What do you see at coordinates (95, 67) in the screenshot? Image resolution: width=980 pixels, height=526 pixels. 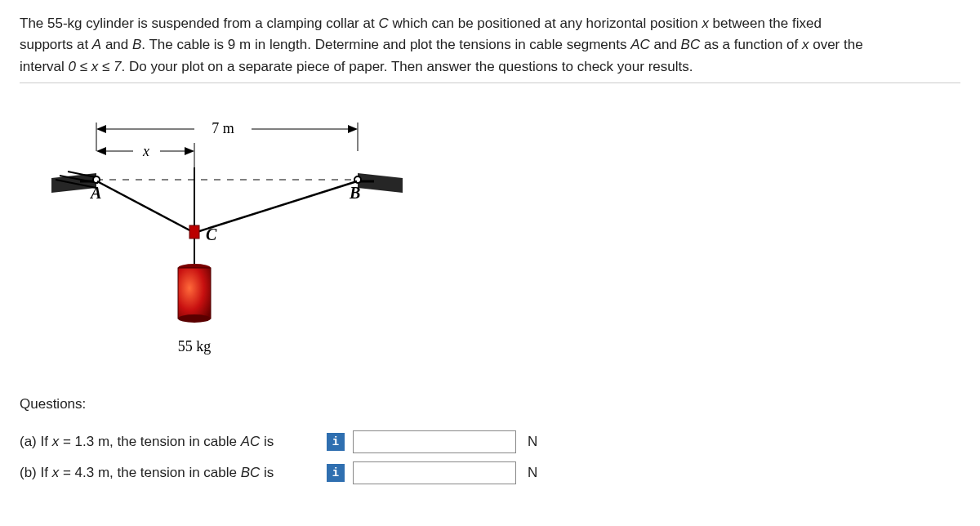 I see `interval: 0 ≤ x ≤ 7` at bounding box center [95, 67].